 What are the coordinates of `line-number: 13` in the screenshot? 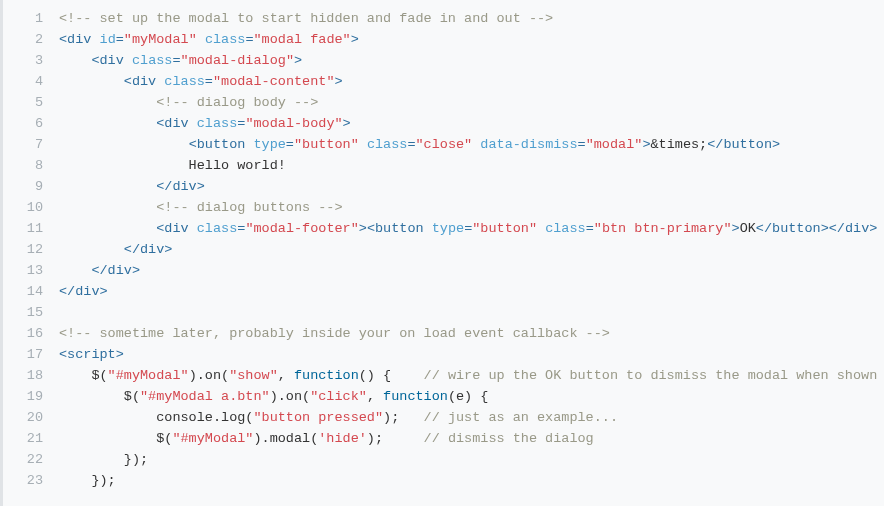 It's located at (23, 270).